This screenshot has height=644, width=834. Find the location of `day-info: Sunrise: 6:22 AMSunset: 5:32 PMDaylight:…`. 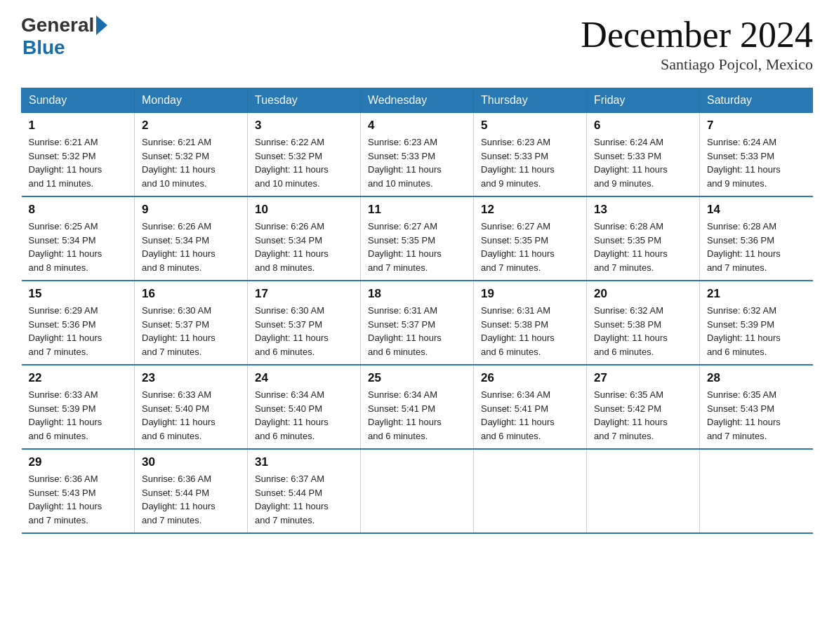

day-info: Sunrise: 6:22 AMSunset: 5:32 PMDaylight:… is located at coordinates (292, 163).